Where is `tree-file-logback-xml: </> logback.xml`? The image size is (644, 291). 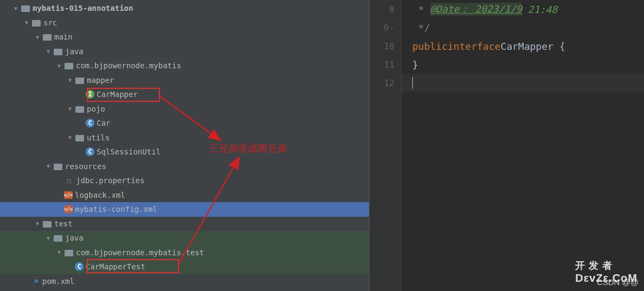
tree-file-logback-xml: </> logback.xml is located at coordinates (184, 195).